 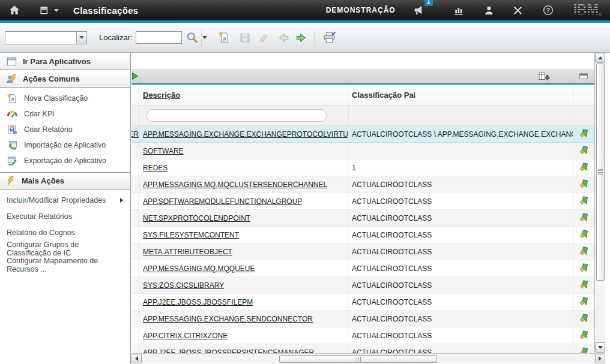 I want to click on table-row: NET.SPXPROTOCOLENDPOINT ACTUALCIROOTCLAS…, so click(x=363, y=218).